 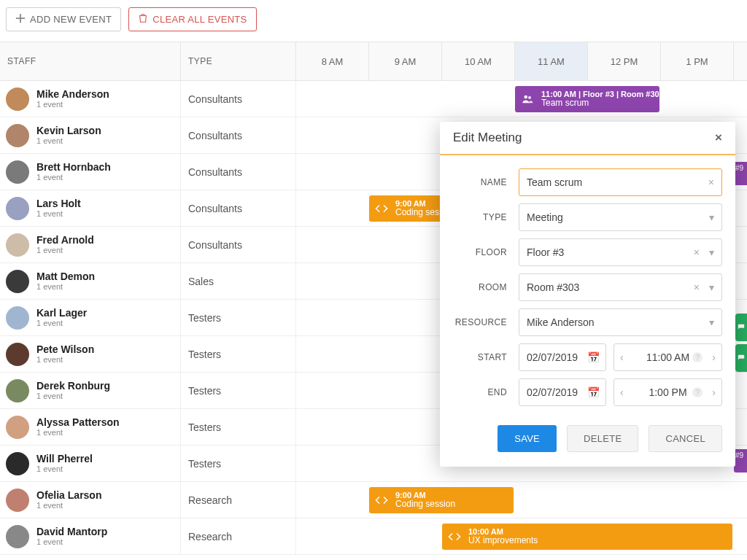 I want to click on clear-floor-icon: ×, so click(x=697, y=252).